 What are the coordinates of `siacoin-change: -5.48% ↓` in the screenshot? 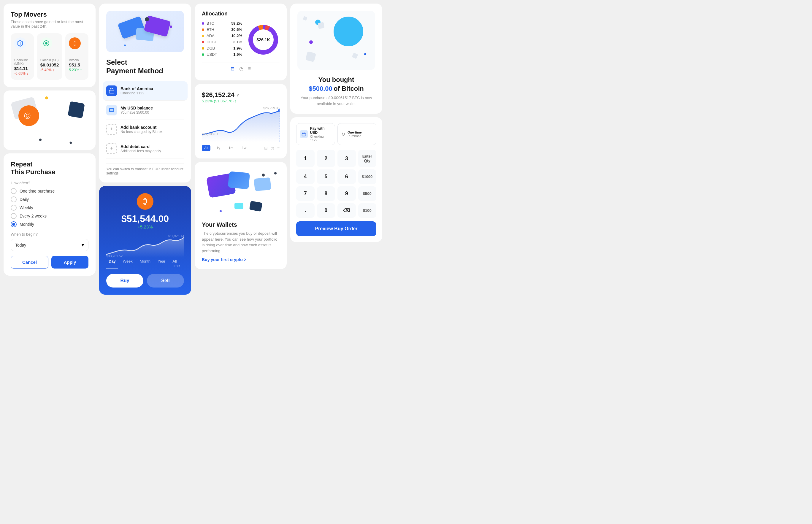 It's located at (48, 70).